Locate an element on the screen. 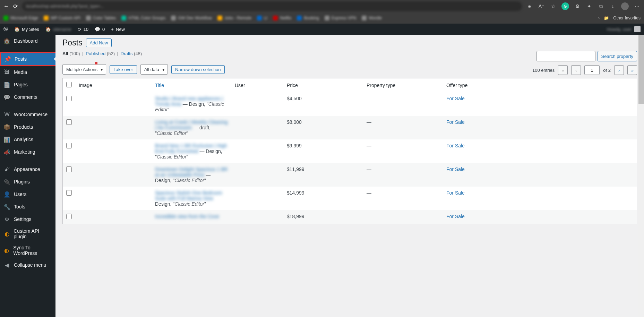  sidebar-item-dashboard: 🏠Dashboard is located at coordinates (28, 41).